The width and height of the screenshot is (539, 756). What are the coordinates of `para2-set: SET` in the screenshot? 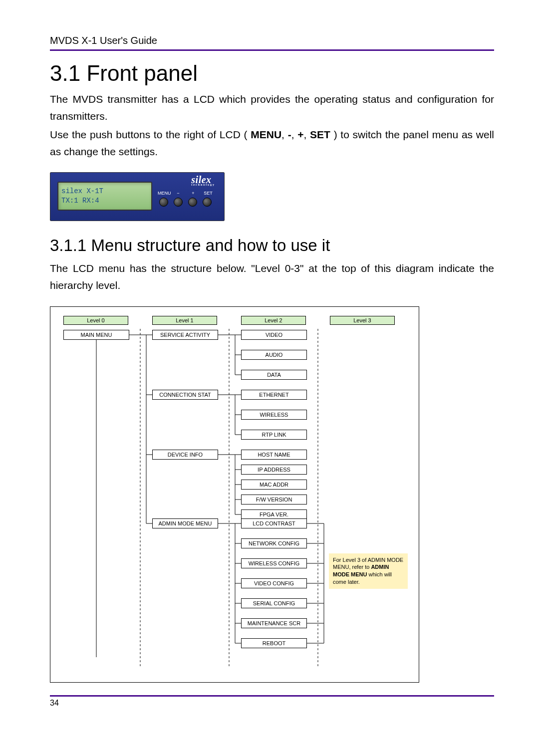 It's located at (320, 135).